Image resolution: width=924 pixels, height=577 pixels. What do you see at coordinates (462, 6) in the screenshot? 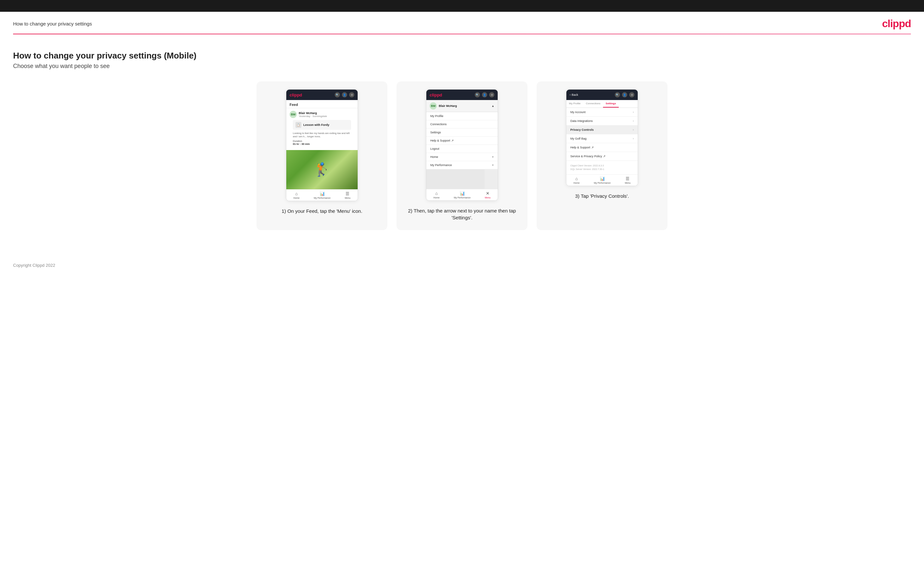
I see `top-bar` at bounding box center [462, 6].